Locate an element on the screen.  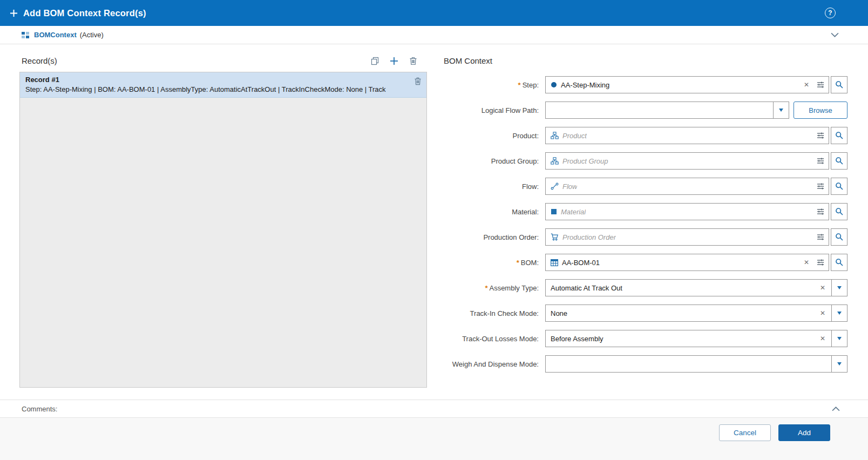
cart-icon is located at coordinates (555, 237).